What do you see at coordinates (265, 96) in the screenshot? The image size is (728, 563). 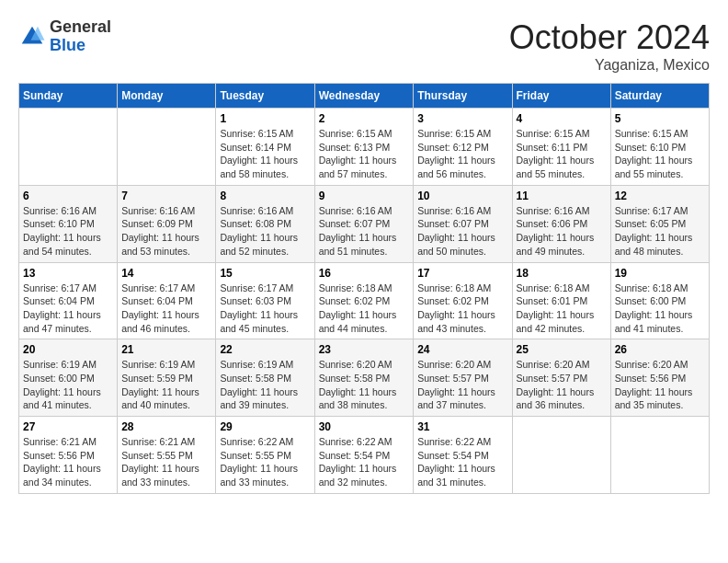 I see `col-header-tuesday: Tuesday` at bounding box center [265, 96].